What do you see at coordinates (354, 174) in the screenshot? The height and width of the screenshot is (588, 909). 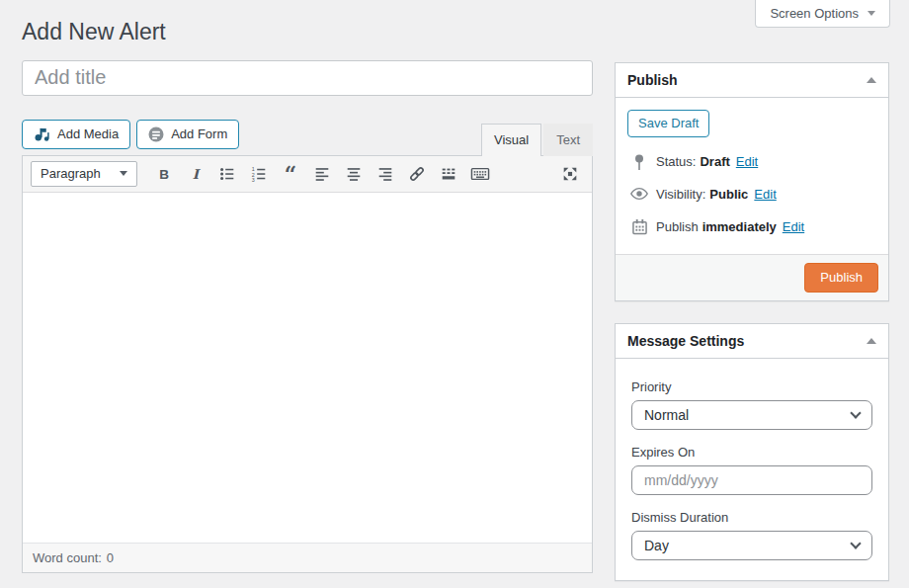 I see `align-center-icon` at bounding box center [354, 174].